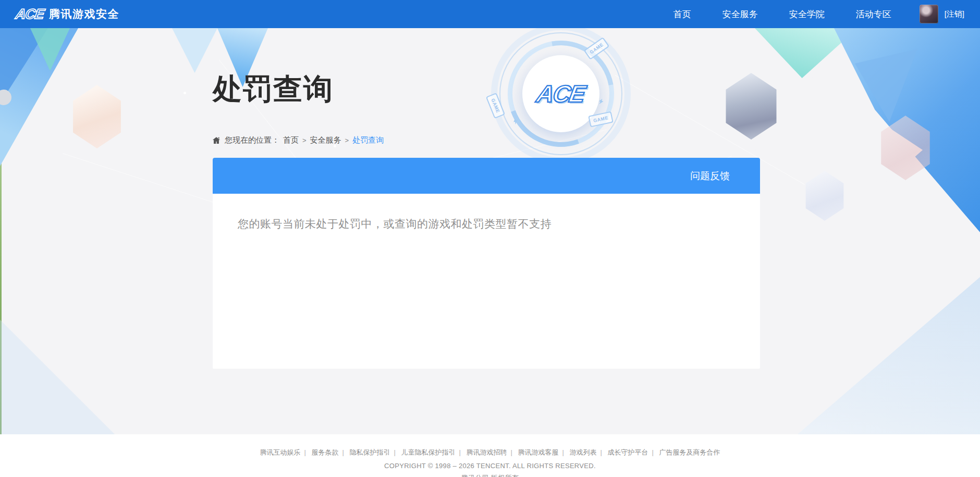 Image resolution: width=980 pixels, height=477 pixels. Describe the element at coordinates (538, 452) in the screenshot. I see `footer-link-service: 腾讯游戏客服` at that location.